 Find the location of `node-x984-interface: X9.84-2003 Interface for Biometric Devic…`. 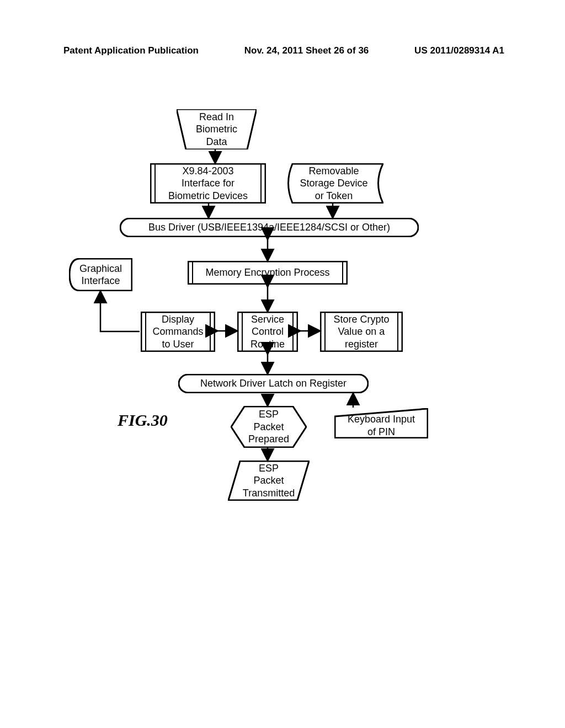

node-x984-interface: X9.84-2003 Interface for Biometric Devic… is located at coordinates (208, 183).